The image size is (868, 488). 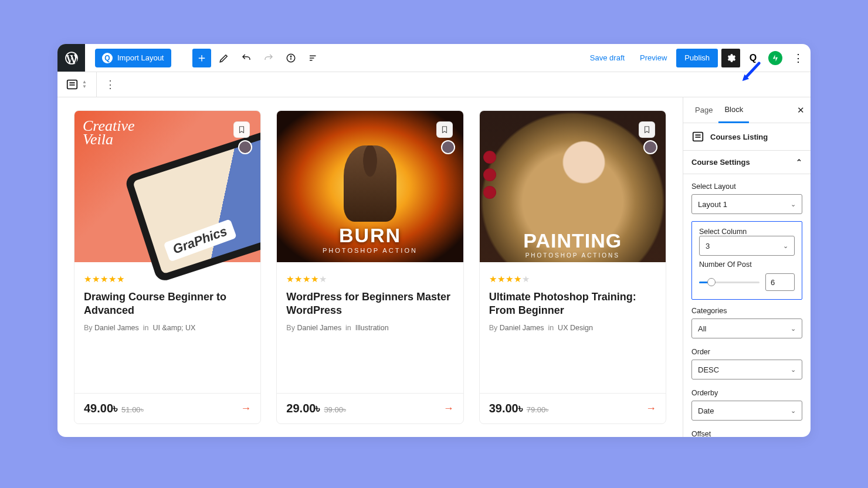 What do you see at coordinates (291, 58) in the screenshot?
I see `info-icon` at bounding box center [291, 58].